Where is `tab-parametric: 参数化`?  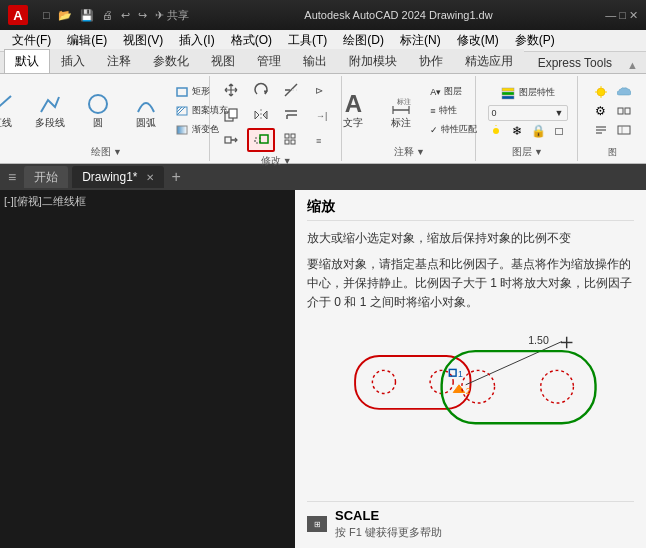 tab-parametric: 参数化 is located at coordinates (171, 61).